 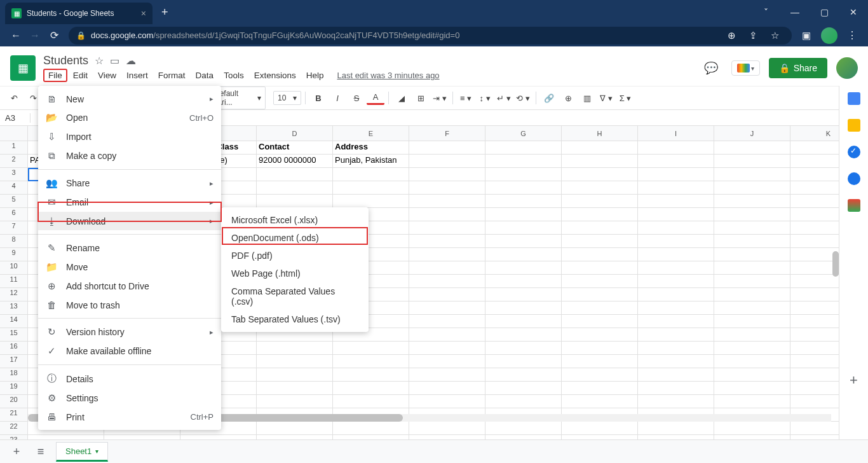 I want to click on profile-avatar, so click(x=829, y=36).